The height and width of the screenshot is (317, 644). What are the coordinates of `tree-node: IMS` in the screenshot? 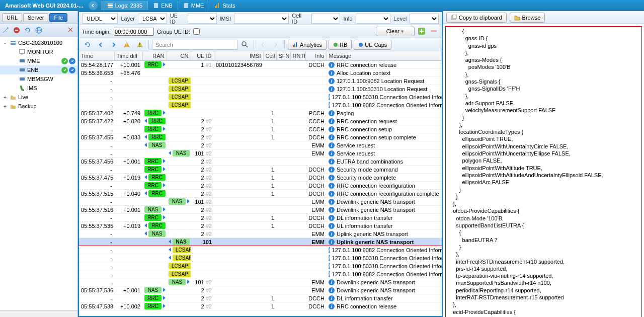 It's located at (39, 88).